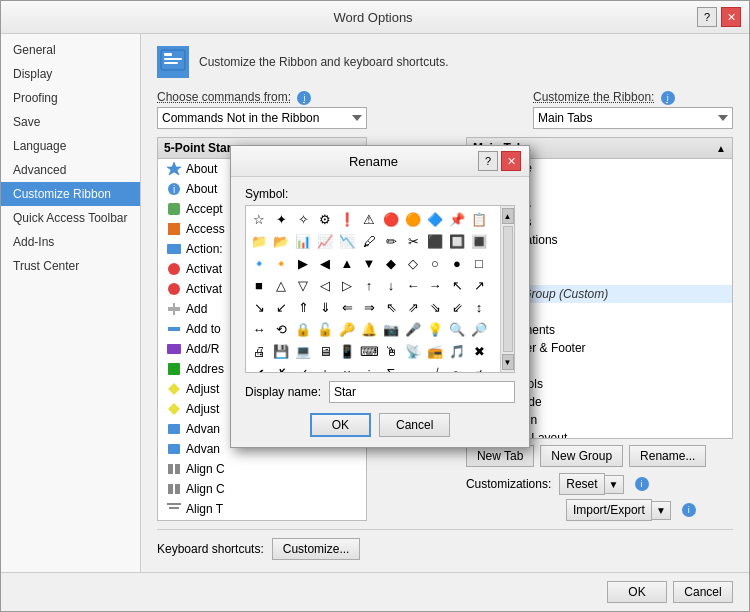 This screenshot has height=612, width=750. I want to click on sidebar-item-save: Save, so click(70, 122).